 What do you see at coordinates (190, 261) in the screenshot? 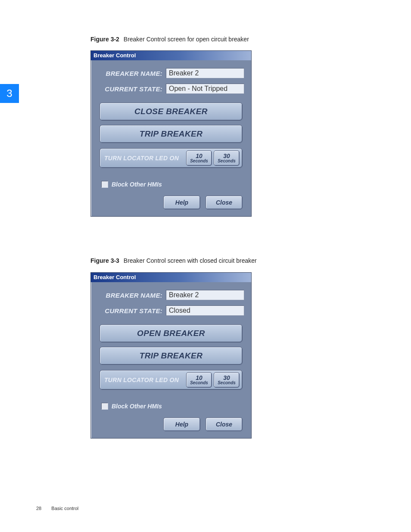
I see `figure-text: Breaker Control screen with closed circu…` at bounding box center [190, 261].